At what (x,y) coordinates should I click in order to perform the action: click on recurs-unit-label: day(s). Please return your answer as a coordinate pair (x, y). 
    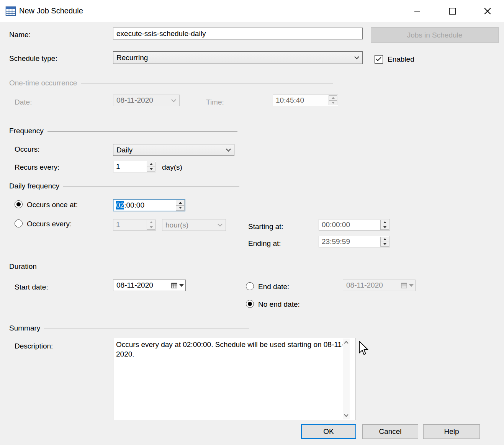
    Looking at the image, I should click on (172, 167).